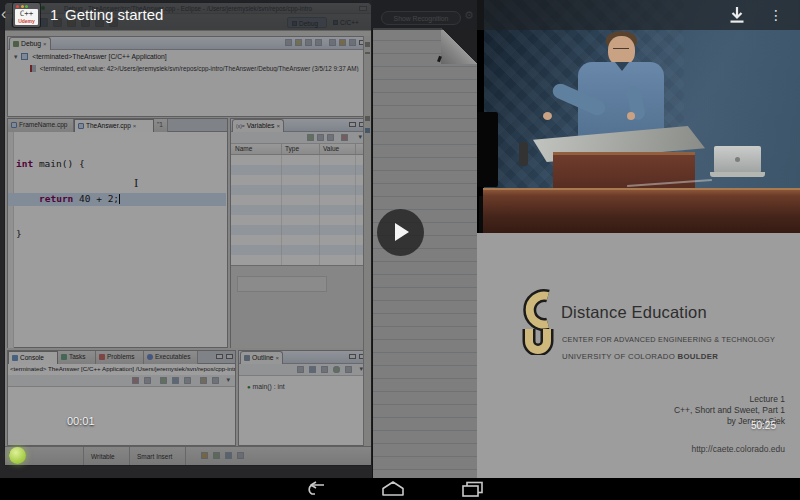 Image resolution: width=800 pixels, height=500 pixels. What do you see at coordinates (402, 232) in the screenshot?
I see `play-icon` at bounding box center [402, 232].